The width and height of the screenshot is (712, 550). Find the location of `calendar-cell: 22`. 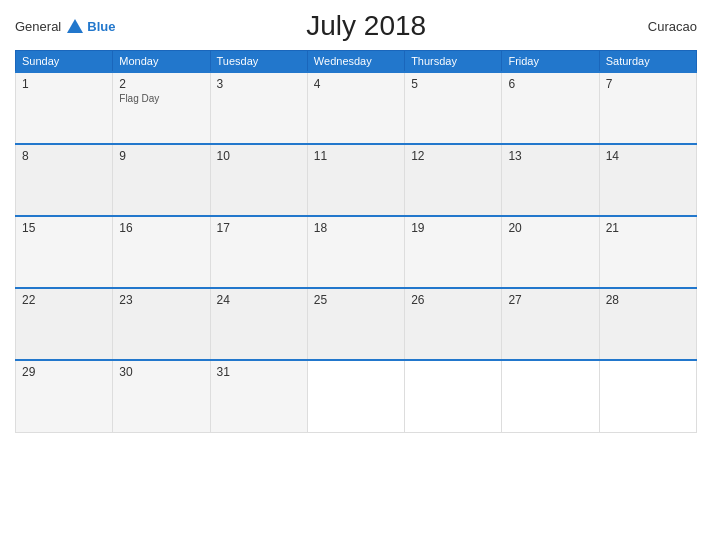

calendar-cell: 22 is located at coordinates (64, 324).